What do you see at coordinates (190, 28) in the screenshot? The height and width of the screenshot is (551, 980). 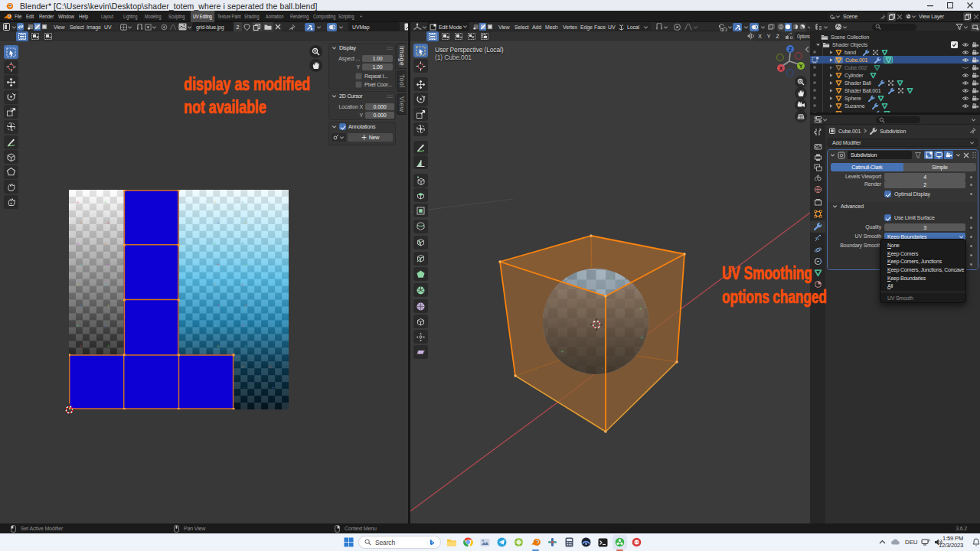 I see `image-browse-chevron-icon` at bounding box center [190, 28].